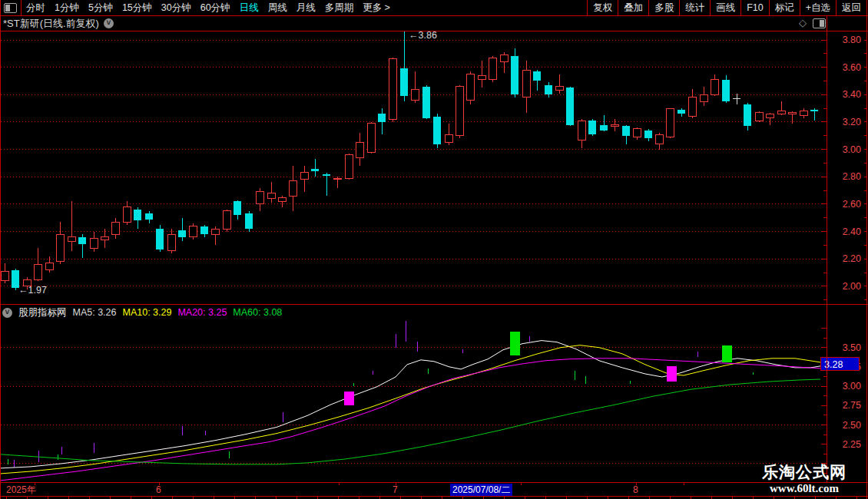 Image resolution: width=868 pixels, height=499 pixels. What do you see at coordinates (664, 8) in the screenshot?
I see `multi-stock-button: 多股` at bounding box center [664, 8].